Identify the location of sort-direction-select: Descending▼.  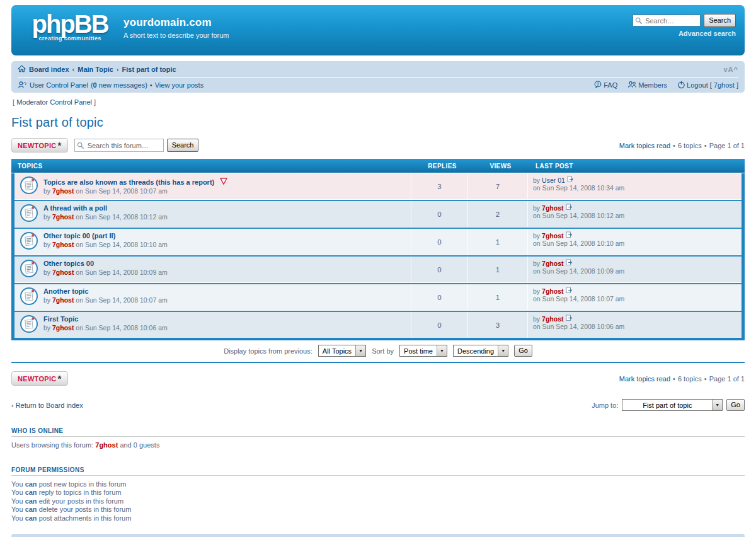
(481, 350).